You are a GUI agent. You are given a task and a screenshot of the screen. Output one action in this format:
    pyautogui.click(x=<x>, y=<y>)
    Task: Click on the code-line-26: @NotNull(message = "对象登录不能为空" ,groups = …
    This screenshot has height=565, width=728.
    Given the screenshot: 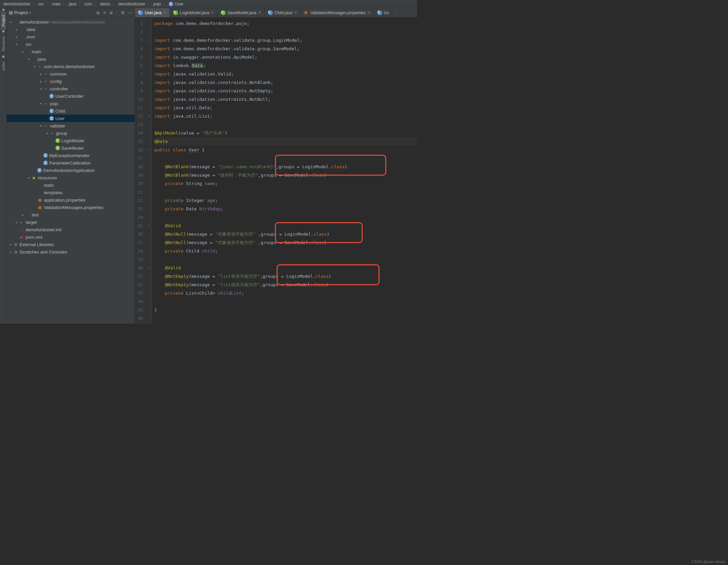 What is the action you would take?
    pyautogui.click(x=286, y=234)
    